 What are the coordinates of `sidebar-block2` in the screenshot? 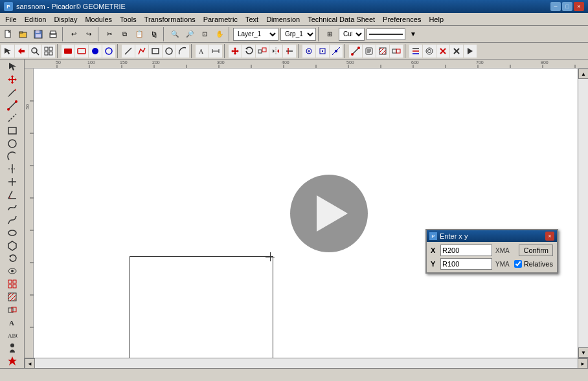 It's located at (12, 309).